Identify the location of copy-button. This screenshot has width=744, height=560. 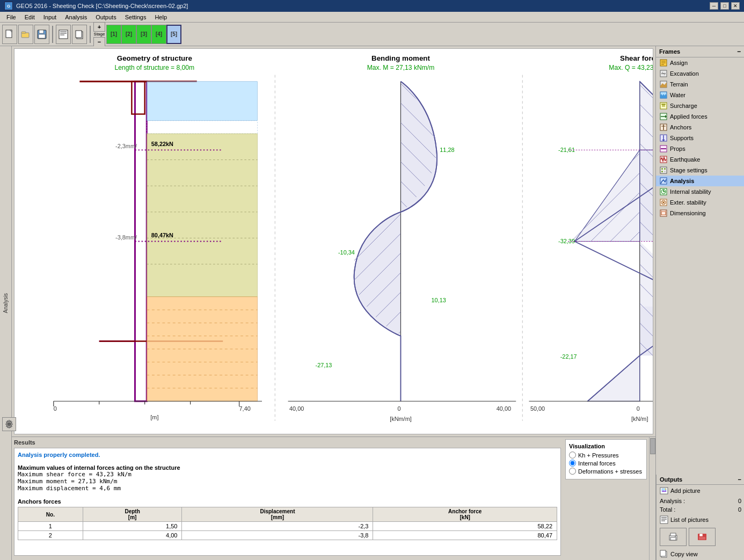
(79, 34).